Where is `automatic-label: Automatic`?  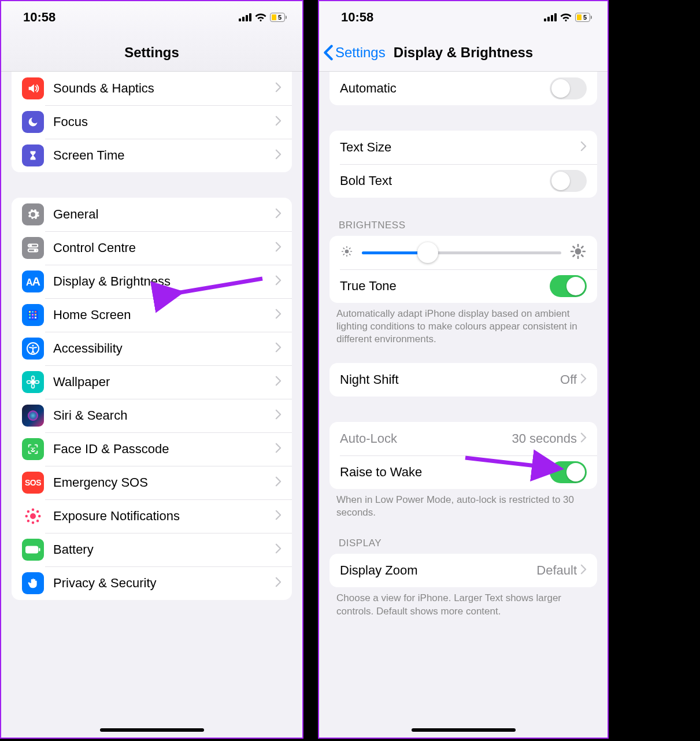
automatic-label: Automatic is located at coordinates (445, 88).